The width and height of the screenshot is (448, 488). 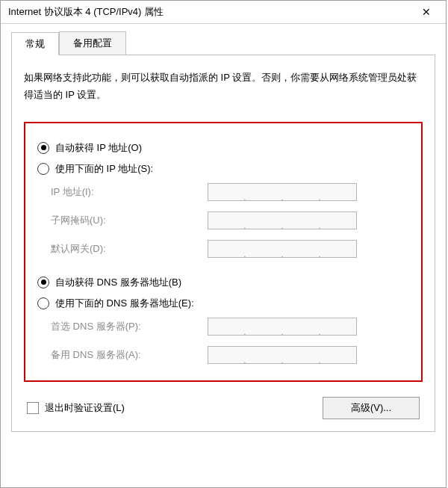 I want to click on validate-label: 退出时验证设置(L), so click(x=85, y=408).